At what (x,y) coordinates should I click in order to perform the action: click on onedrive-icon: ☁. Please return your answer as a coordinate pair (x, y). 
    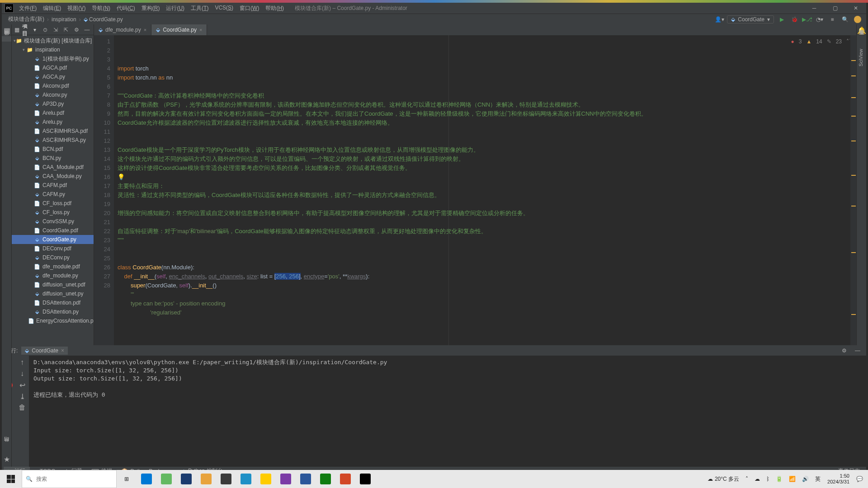
    Looking at the image, I should click on (757, 479).